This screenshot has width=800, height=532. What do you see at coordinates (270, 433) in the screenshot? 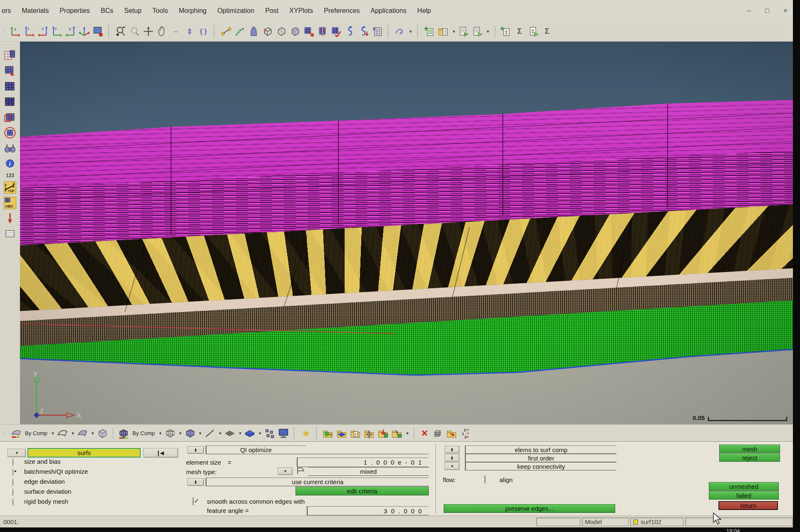
I see `free-elems-icon` at bounding box center [270, 433].